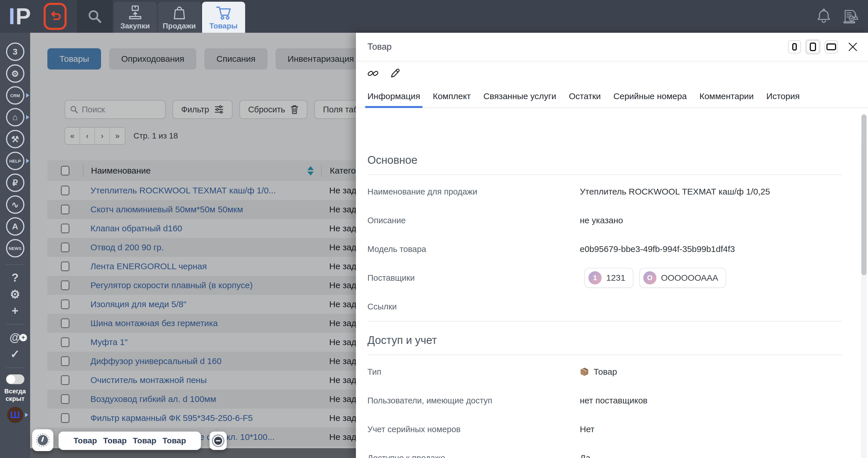 This screenshot has width=868, height=458. What do you see at coordinates (16, 16) in the screenshot?
I see `app-logo: I P` at bounding box center [16, 16].